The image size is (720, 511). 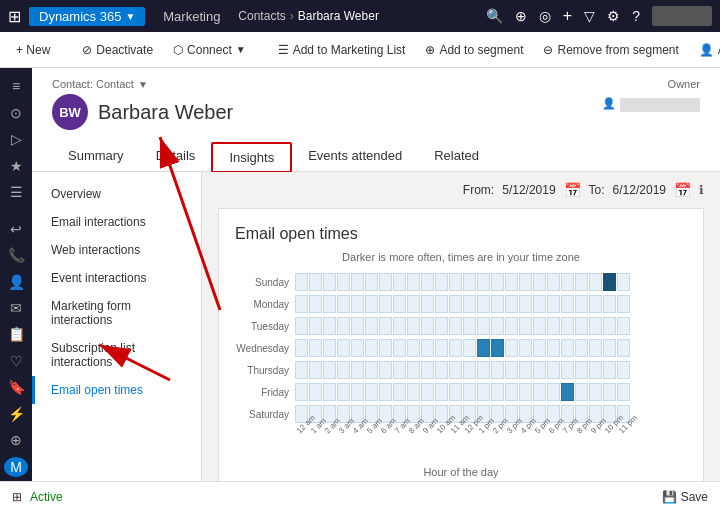 What do you see at coordinates (16, 281) in the screenshot?
I see `sidebar-contact-icon: 👤` at bounding box center [16, 281].